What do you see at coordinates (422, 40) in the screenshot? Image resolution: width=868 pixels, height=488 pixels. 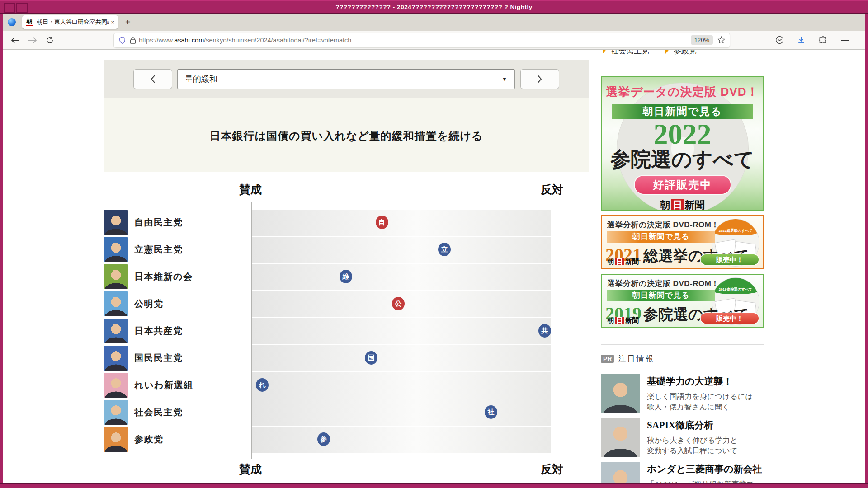 I see `url-bar: https://www.asahi.com/senkyo/shuinsen/20…` at bounding box center [422, 40].